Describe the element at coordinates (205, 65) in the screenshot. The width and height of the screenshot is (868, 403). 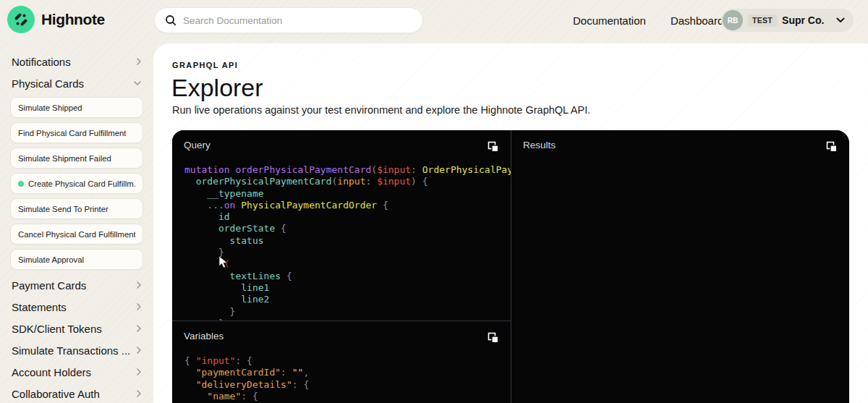
I see `section-eyebrow: GRAPHQL API` at that location.